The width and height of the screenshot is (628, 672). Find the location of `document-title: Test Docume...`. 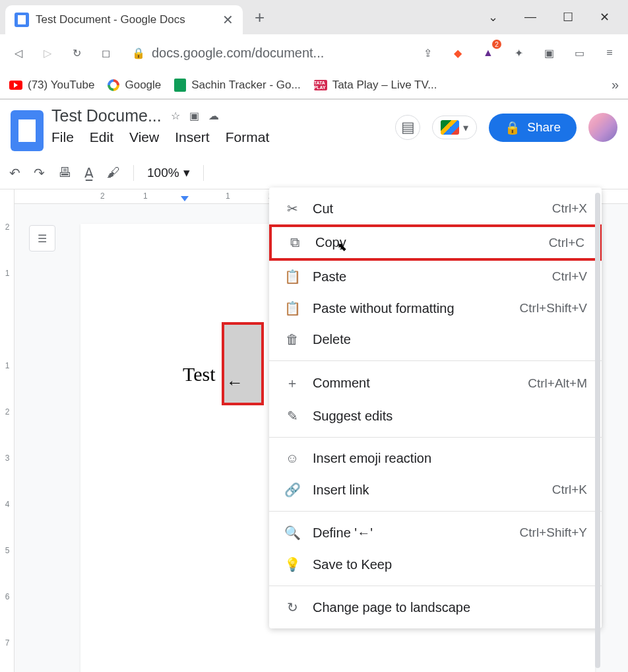

document-title: Test Docume... is located at coordinates (107, 116).